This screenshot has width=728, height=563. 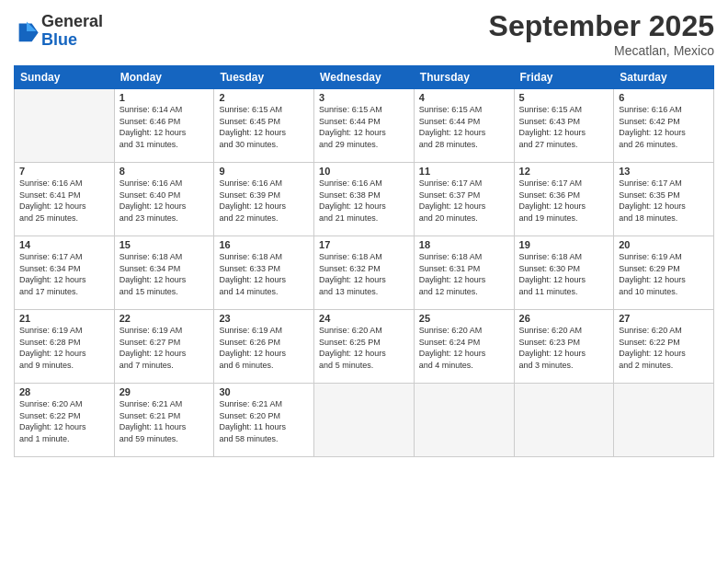 What do you see at coordinates (264, 392) in the screenshot?
I see `day-number: 30` at bounding box center [264, 392].